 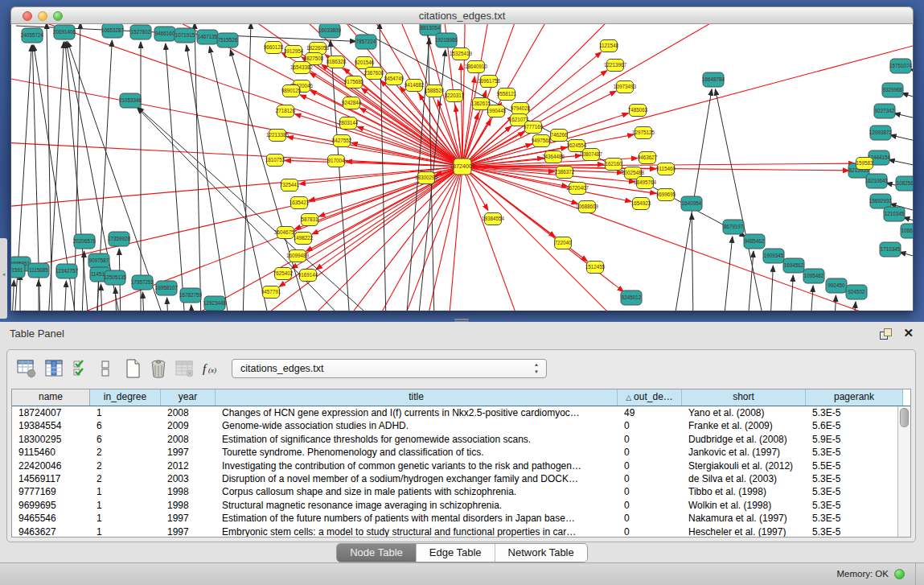 What do you see at coordinates (909, 333) in the screenshot?
I see `close-icon: ✕` at bounding box center [909, 333].